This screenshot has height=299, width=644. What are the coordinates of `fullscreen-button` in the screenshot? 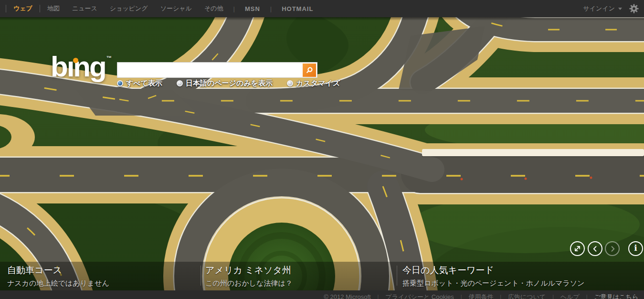 It's located at (578, 248).